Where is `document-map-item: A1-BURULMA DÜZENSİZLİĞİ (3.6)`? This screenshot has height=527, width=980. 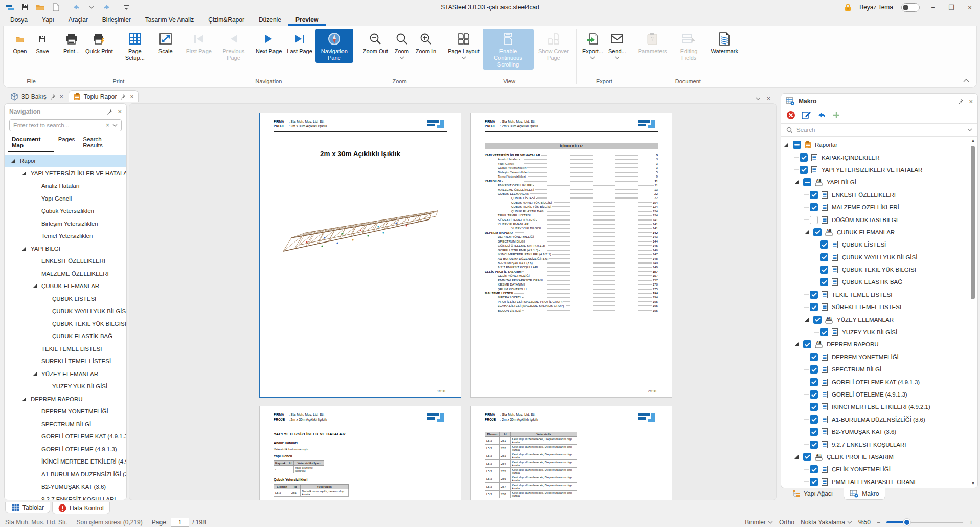 document-map-item: A1-BURULMA DÜZENSİZLİĞİ (3.6) is located at coordinates (65, 475).